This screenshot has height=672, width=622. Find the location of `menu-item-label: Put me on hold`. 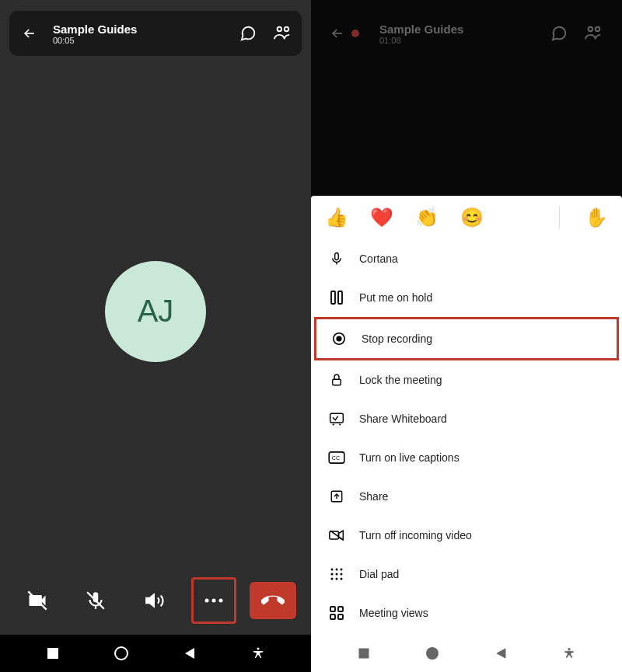

menu-item-label: Put me on hold is located at coordinates (396, 298).